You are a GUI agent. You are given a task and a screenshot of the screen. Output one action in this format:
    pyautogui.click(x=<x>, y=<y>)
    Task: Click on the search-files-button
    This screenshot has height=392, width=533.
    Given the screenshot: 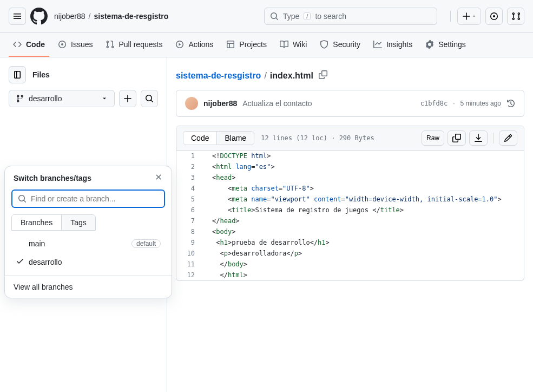 What is the action you would take?
    pyautogui.click(x=149, y=99)
    